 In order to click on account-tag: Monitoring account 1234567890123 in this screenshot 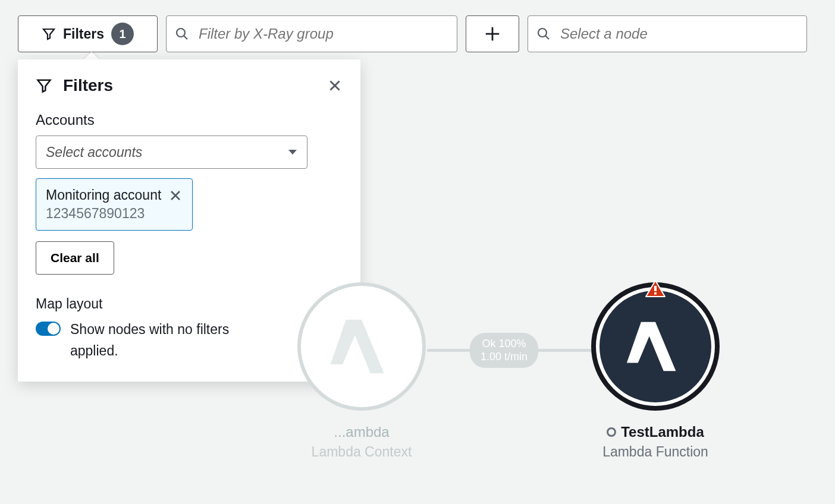, I will do `click(114, 204)`.